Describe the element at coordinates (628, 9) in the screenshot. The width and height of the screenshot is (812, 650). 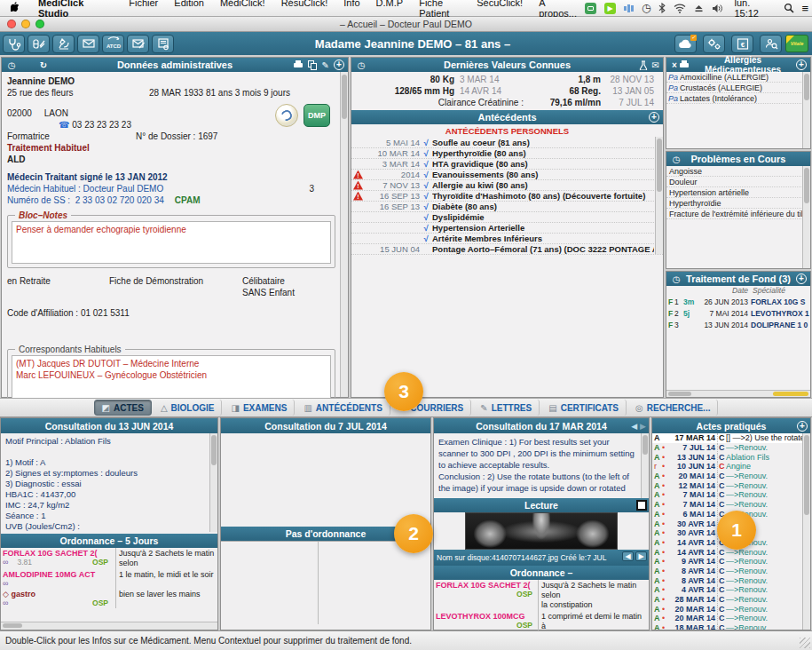
I see `chart-status-icon` at that location.